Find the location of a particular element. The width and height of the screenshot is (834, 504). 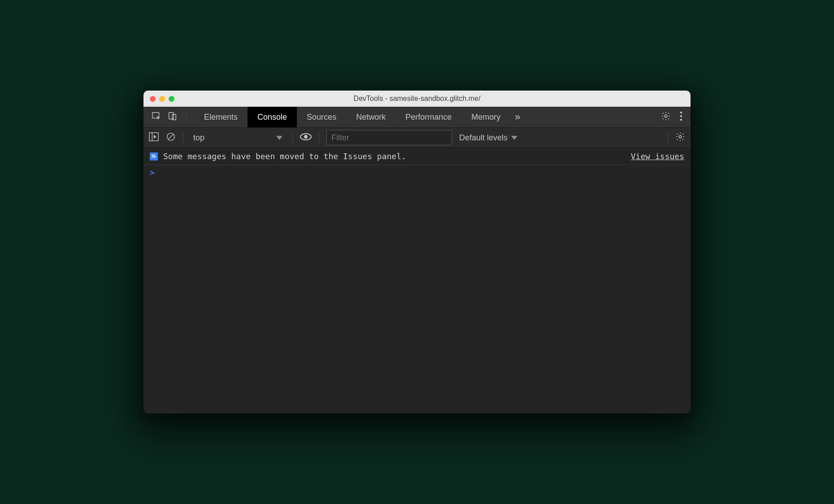

console-settings-icon is located at coordinates (680, 138).